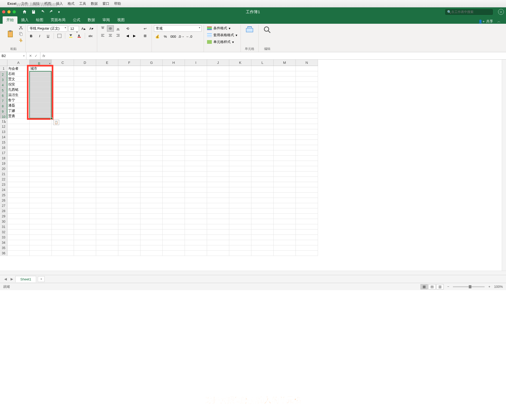  Describe the element at coordinates (4, 179) in the screenshot. I see `row-header: 22` at that location.